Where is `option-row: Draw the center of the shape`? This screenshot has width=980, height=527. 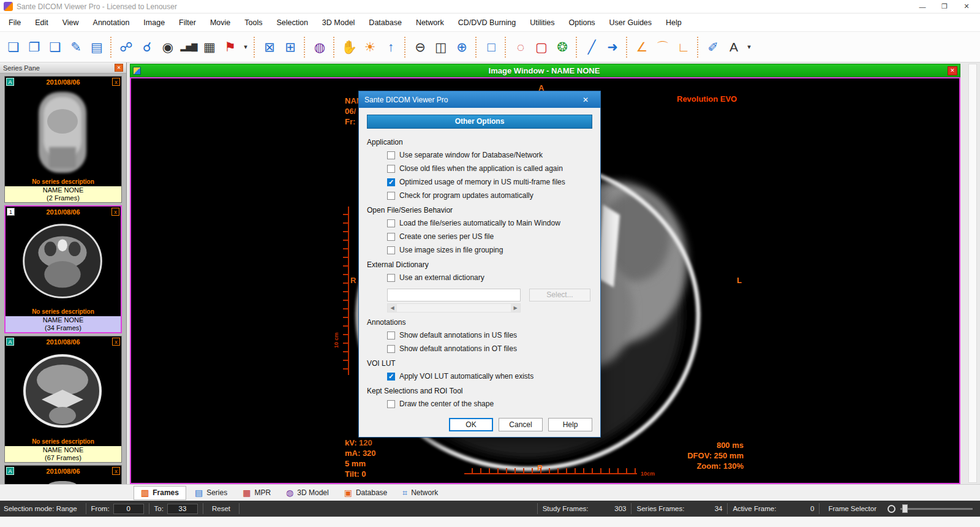 option-row: Draw the center of the shape is located at coordinates (490, 404).